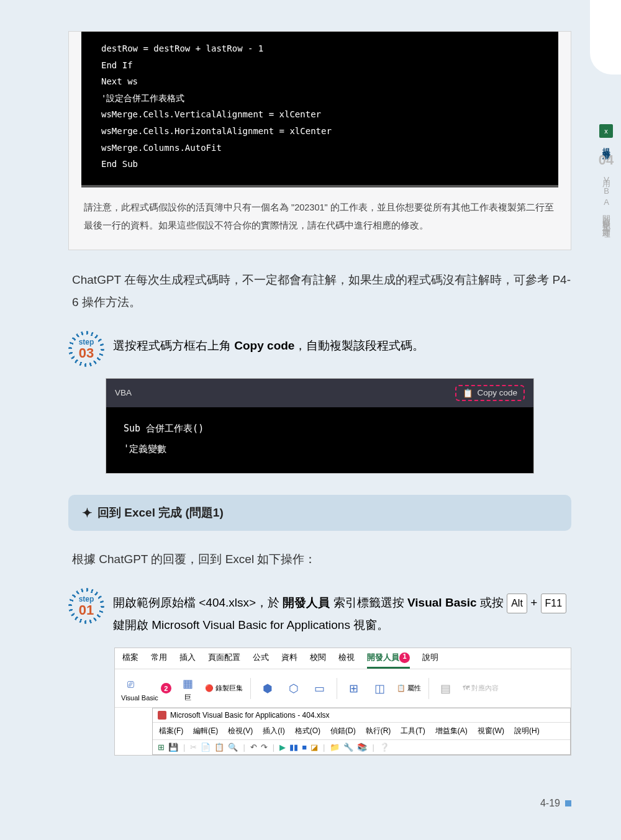 This screenshot has height=840, width=621. I want to click on copy-label: Copy code, so click(497, 392).